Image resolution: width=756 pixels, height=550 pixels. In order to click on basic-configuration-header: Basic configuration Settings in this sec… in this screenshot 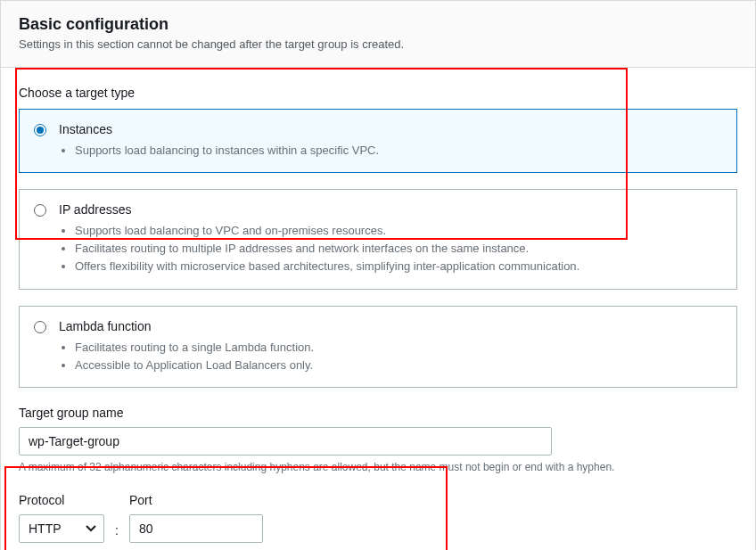, I will do `click(378, 34)`.